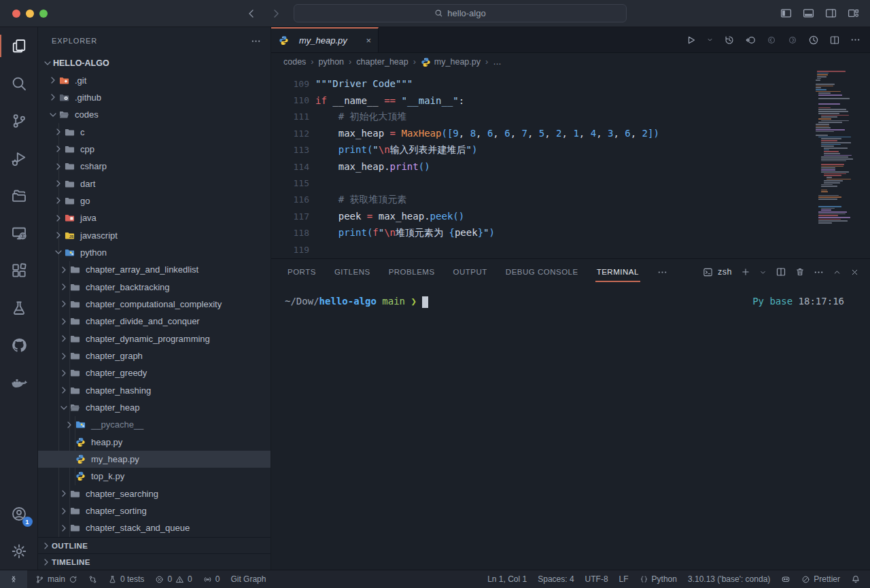  Describe the element at coordinates (154, 114) in the screenshot. I see `folder-item-codes: codes` at that location.